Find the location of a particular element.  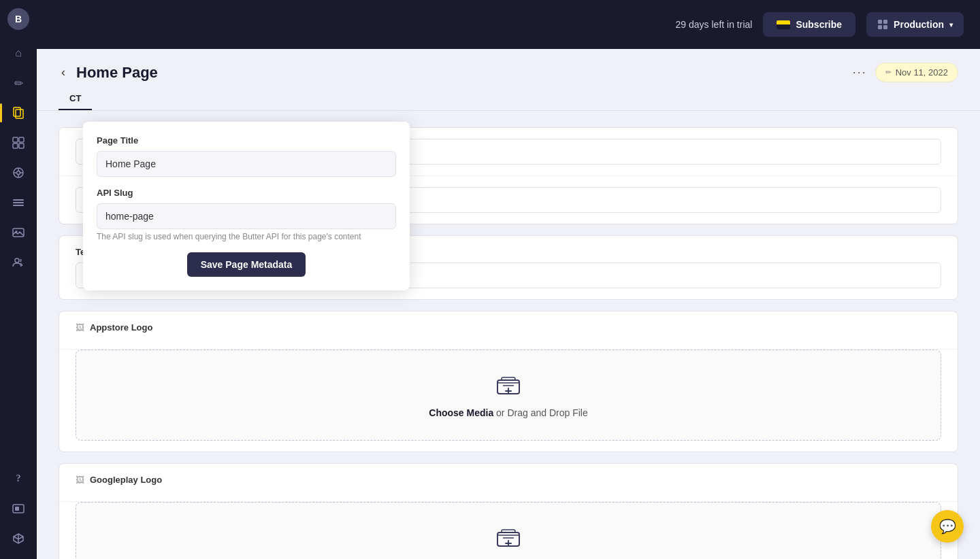

metadata-popup: Page Title API Slug The API slug is used… is located at coordinates (246, 206).